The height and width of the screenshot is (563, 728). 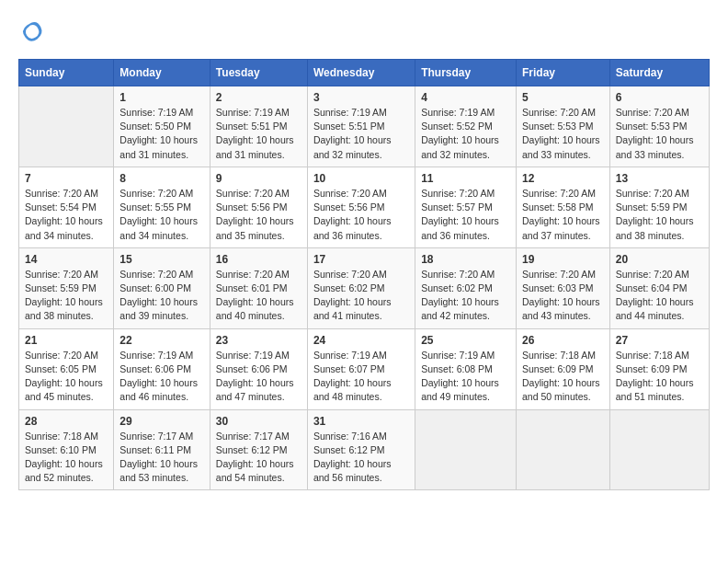 I want to click on day-info: Sunrise: 7:20 AMSunset: 5:54 PMDaylight:…, so click(x=66, y=215).